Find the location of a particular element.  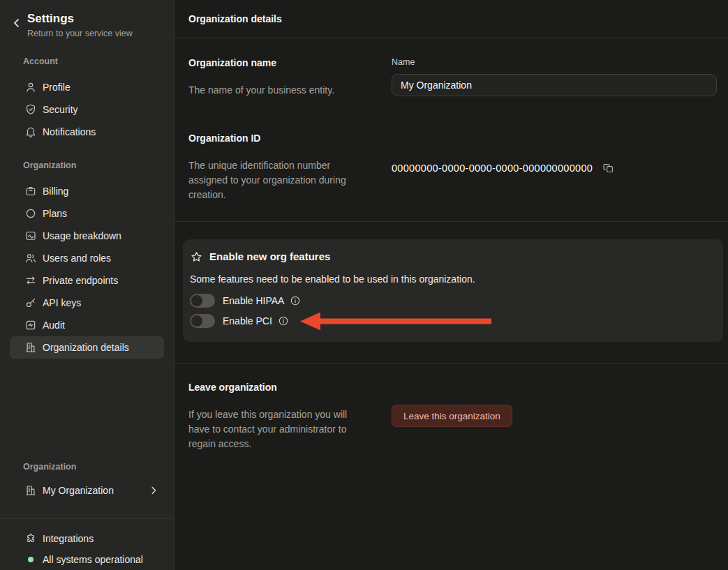

sidebar-item-label: Users and roles is located at coordinates (77, 258).